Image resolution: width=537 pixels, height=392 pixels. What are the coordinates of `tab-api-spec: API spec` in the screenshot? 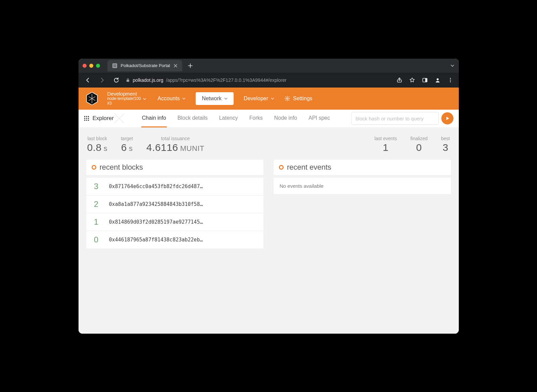 It's located at (319, 119).